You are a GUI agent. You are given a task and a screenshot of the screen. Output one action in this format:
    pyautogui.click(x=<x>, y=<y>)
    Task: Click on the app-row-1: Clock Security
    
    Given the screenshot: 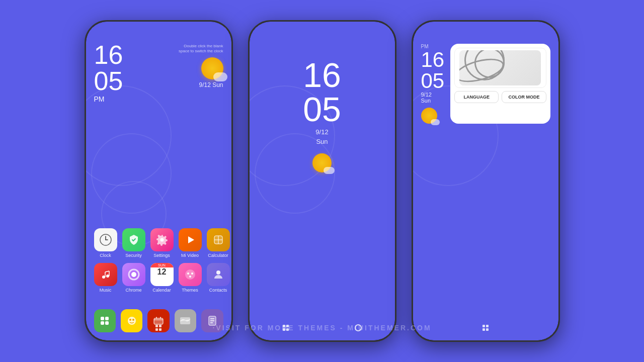 What is the action you would take?
    pyautogui.click(x=159, y=243)
    